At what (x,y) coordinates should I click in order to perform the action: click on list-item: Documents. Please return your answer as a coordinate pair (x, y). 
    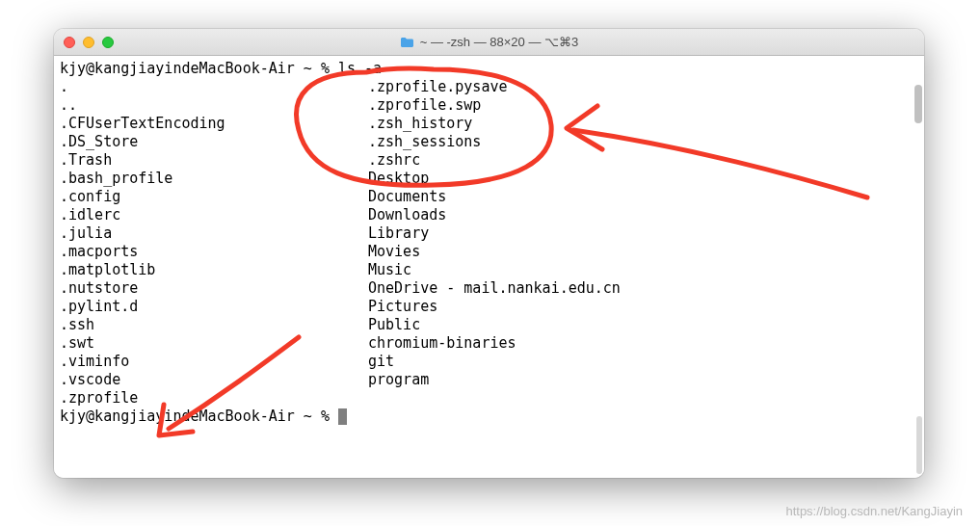
    Looking at the image, I should click on (644, 197).